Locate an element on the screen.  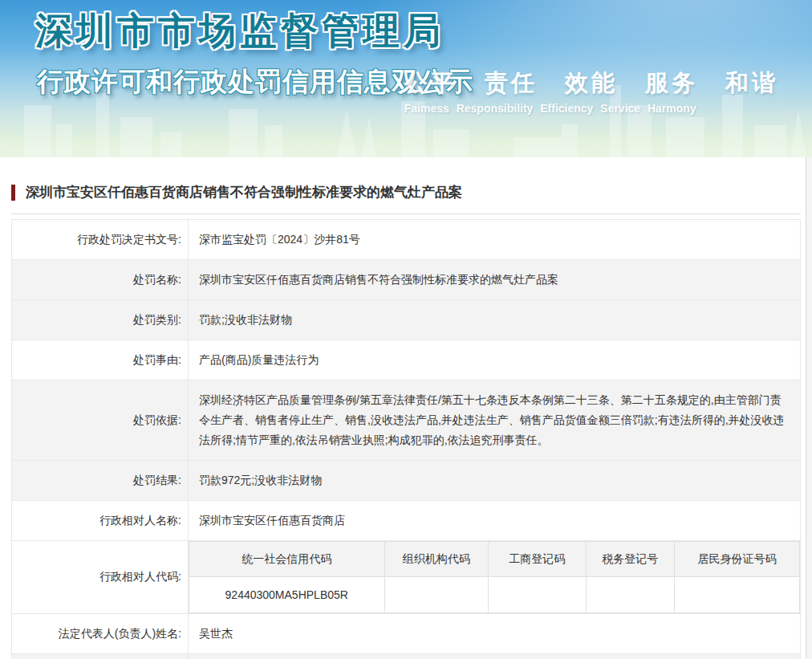
row-value: 罚款972元;没收非法财物 is located at coordinates (494, 481).